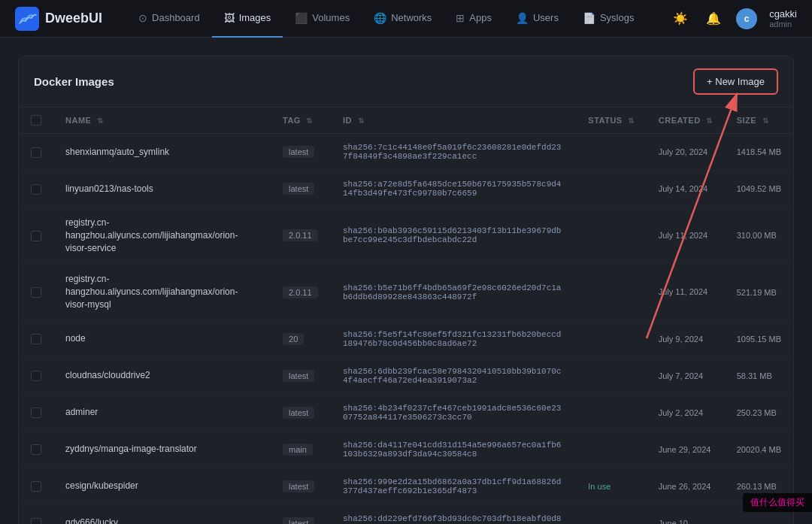 The height and width of the screenshot is (524, 812). I want to click on header-status: STATUS ⇅, so click(611, 120).